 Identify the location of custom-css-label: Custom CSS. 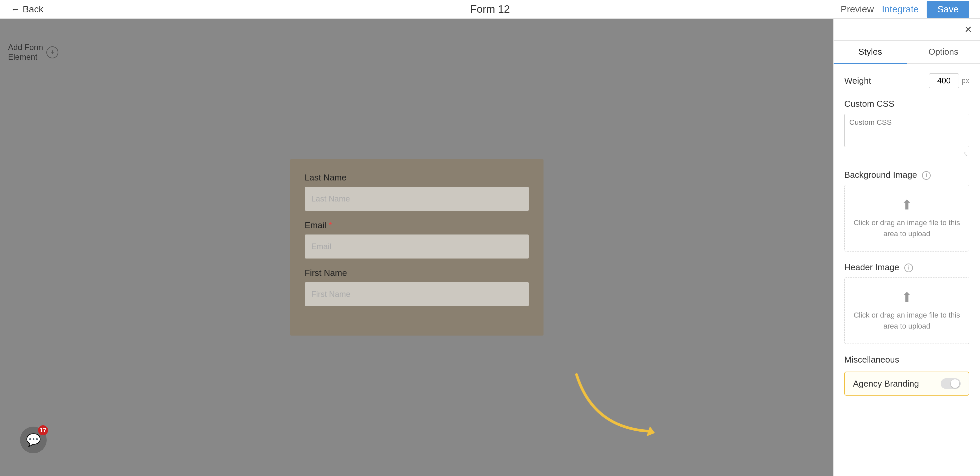
(907, 104).